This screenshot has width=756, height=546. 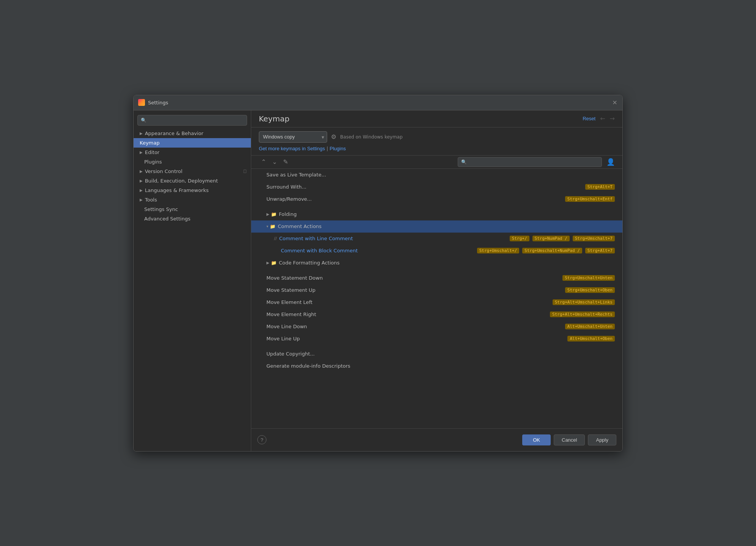 I want to click on gear-icon: ⚙, so click(x=334, y=137).